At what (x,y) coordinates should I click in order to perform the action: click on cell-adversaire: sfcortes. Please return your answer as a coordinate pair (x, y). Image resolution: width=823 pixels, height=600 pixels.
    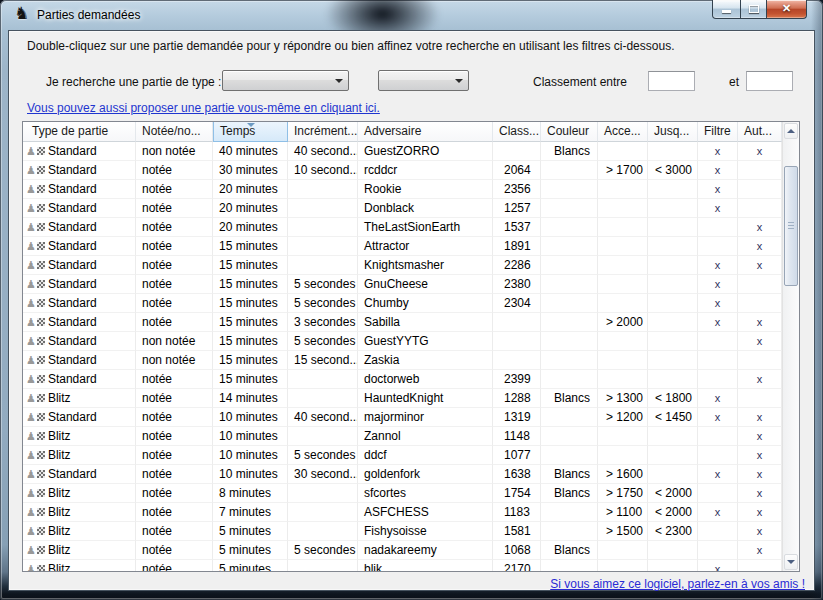
    Looking at the image, I should click on (426, 494).